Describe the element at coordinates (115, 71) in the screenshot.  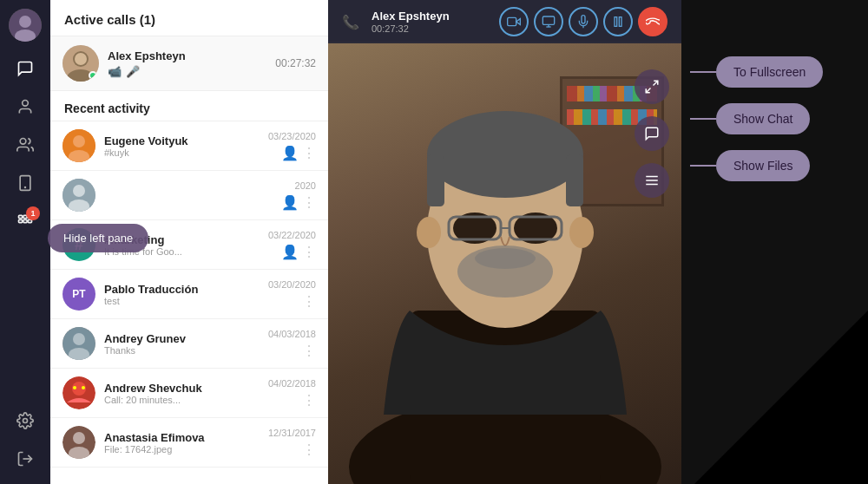
I see `video-icon: 📹` at that location.